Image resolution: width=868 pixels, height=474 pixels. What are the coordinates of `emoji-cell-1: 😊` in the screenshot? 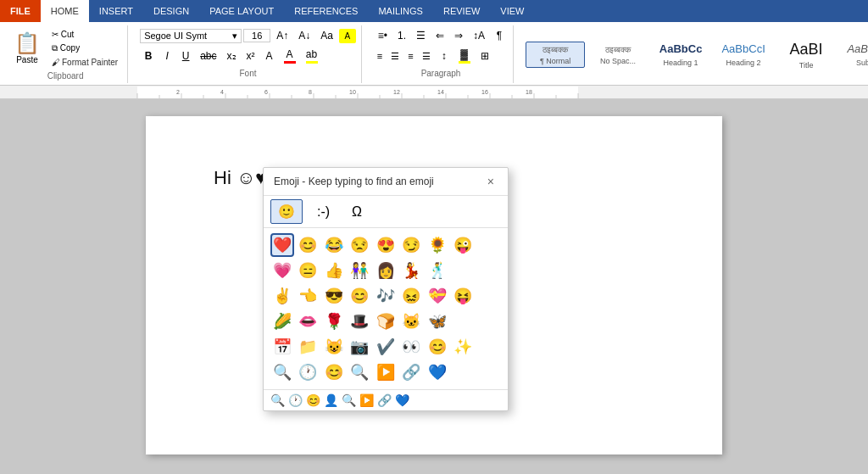 It's located at (308, 245).